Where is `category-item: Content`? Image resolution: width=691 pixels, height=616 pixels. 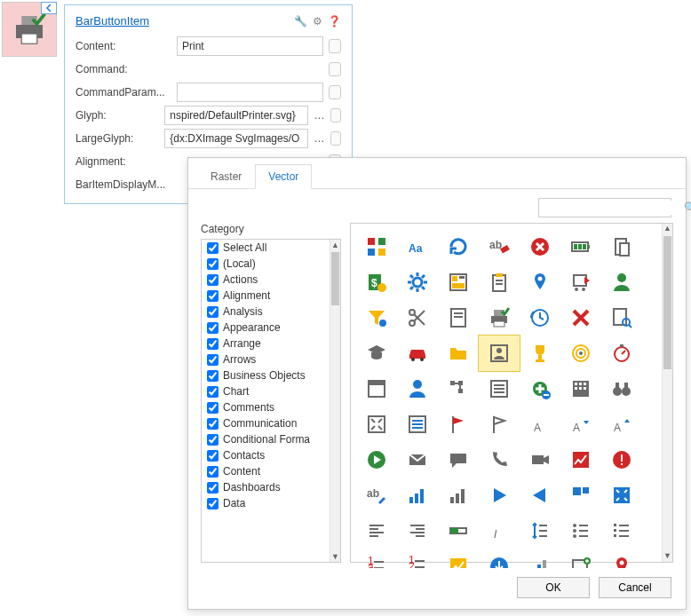 category-item: Content is located at coordinates (266, 471).